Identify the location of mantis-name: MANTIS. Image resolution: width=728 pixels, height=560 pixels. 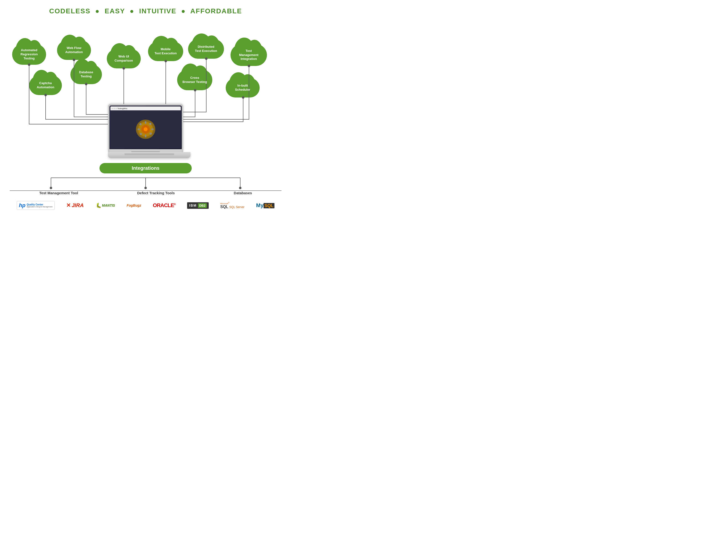
(109, 205).